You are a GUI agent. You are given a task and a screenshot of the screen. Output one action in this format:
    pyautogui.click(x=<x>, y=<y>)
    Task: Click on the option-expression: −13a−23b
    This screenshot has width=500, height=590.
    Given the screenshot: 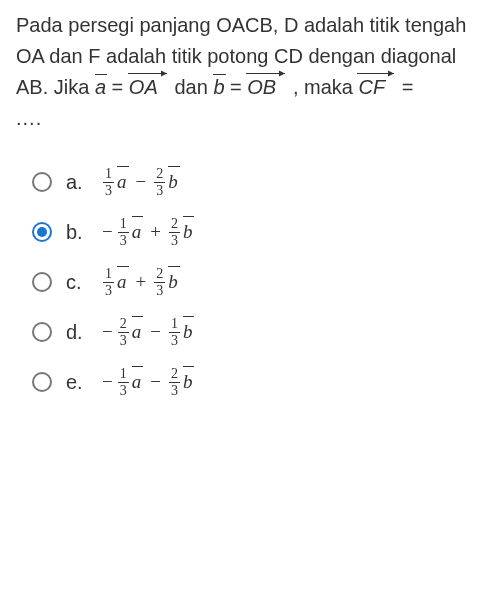 What is the action you would take?
    pyautogui.click(x=148, y=382)
    